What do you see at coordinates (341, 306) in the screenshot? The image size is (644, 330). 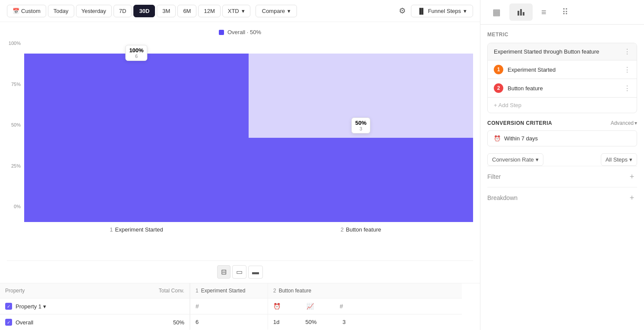 I see `hash2-icon: #` at bounding box center [341, 306].